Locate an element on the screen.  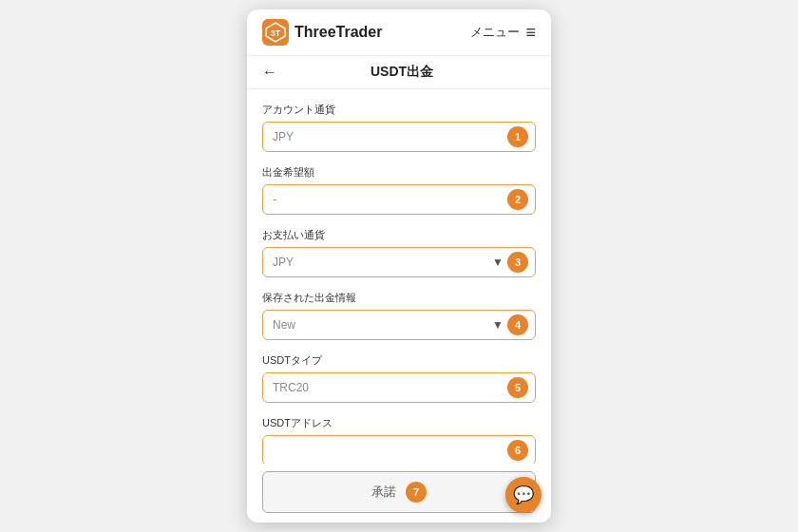
usdt-type-group: USDTタイプ 5 is located at coordinates (399, 378).